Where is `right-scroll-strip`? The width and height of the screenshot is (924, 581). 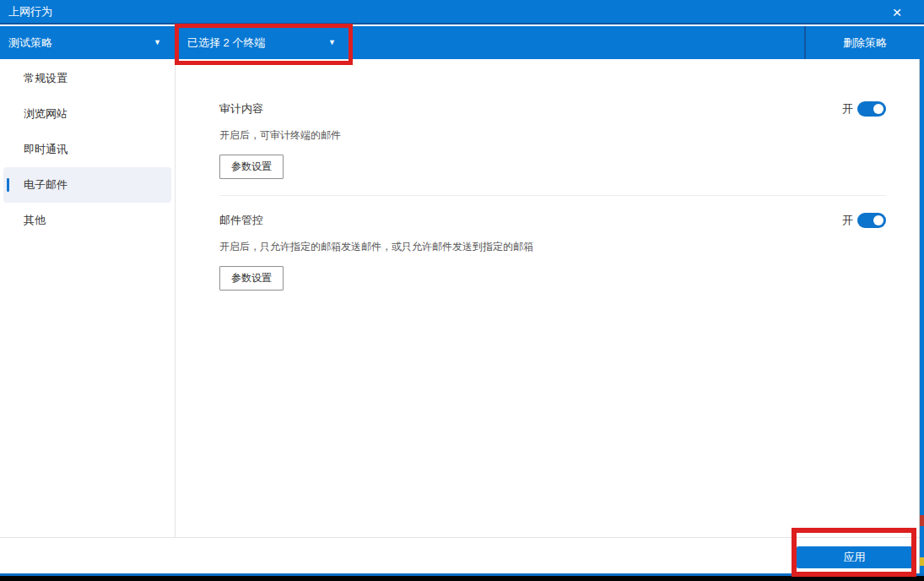
right-scroll-strip is located at coordinates (921, 317).